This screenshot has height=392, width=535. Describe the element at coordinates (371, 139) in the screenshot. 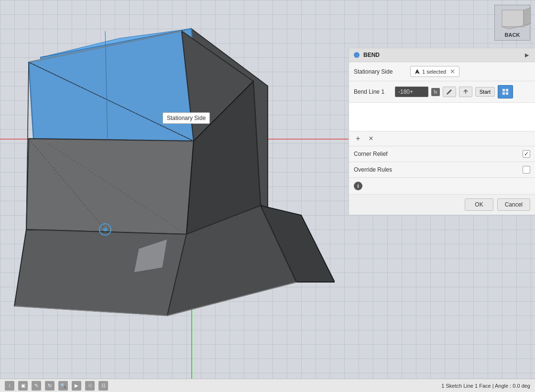

I see `remove-bend-button: ×` at that location.